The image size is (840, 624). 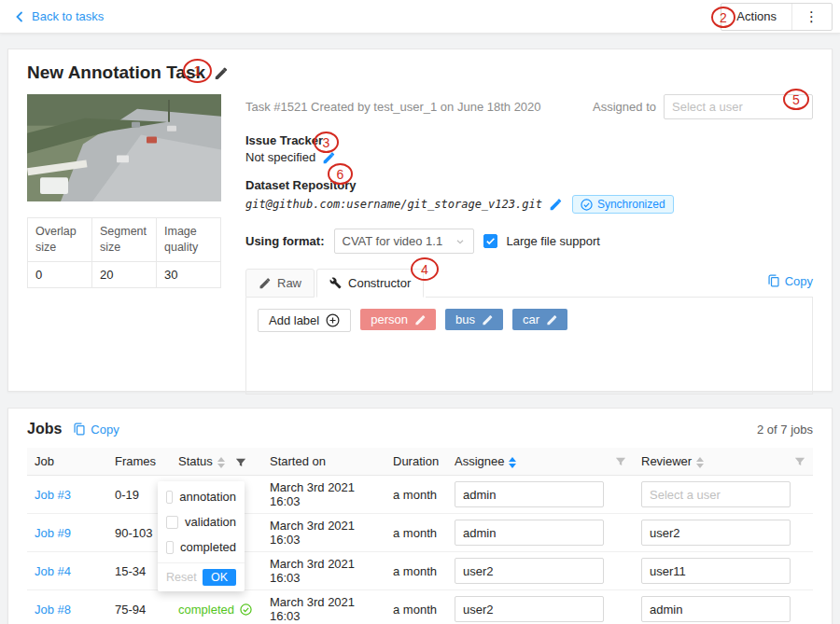 What do you see at coordinates (217, 462) in the screenshot?
I see `col-status: Status` at bounding box center [217, 462].